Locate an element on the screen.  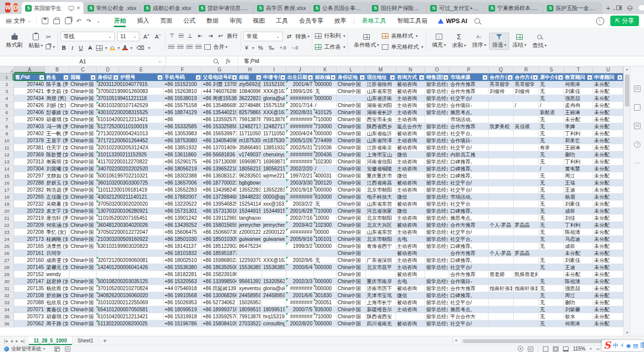
cell-F28: +86 15536380 is located at coordinates (183, 268).